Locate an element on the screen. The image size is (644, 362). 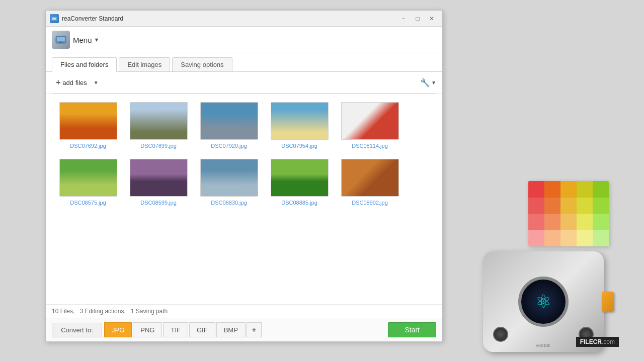
mode-label: MODE is located at coordinates (543, 346).